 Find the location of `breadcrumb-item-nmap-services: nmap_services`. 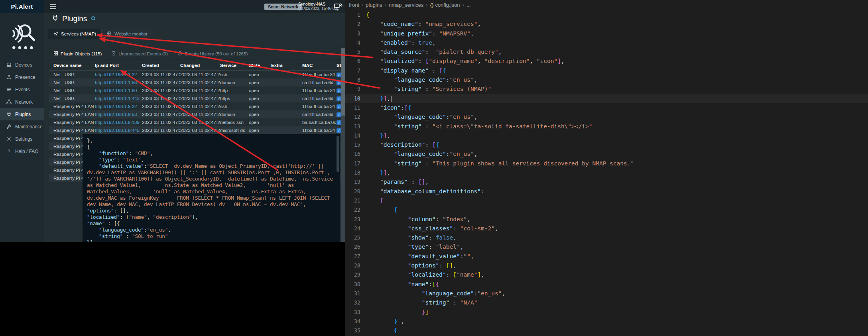

breadcrumb-item-nmap-services: nmap_services is located at coordinates (406, 5).